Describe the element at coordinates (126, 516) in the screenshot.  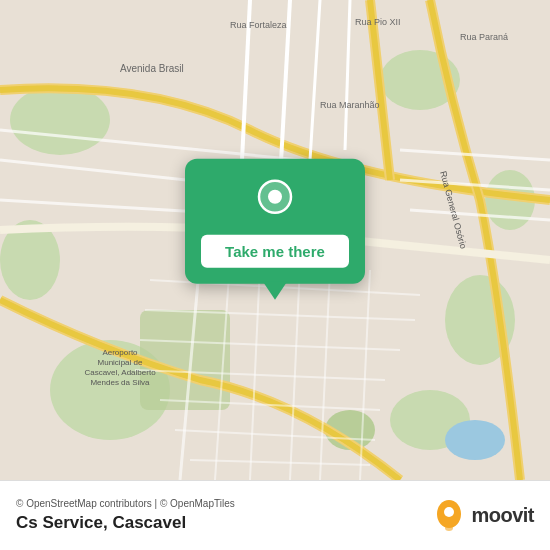
I see `location-info: © OpenStreetMap contributors | © OpenMap…` at that location.